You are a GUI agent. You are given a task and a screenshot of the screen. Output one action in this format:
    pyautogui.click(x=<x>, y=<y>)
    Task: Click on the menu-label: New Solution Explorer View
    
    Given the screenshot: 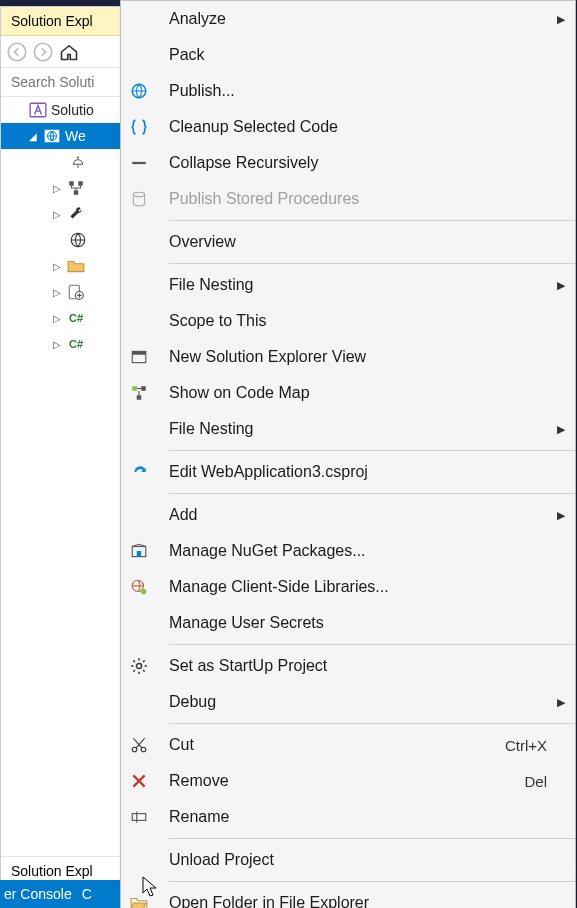 What is the action you would take?
    pyautogui.click(x=366, y=357)
    